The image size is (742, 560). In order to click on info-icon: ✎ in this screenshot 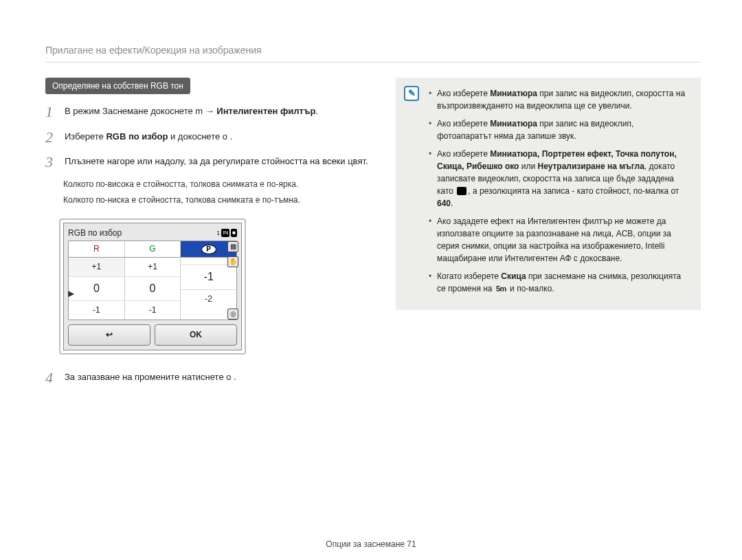, I will do `click(412, 93)`.